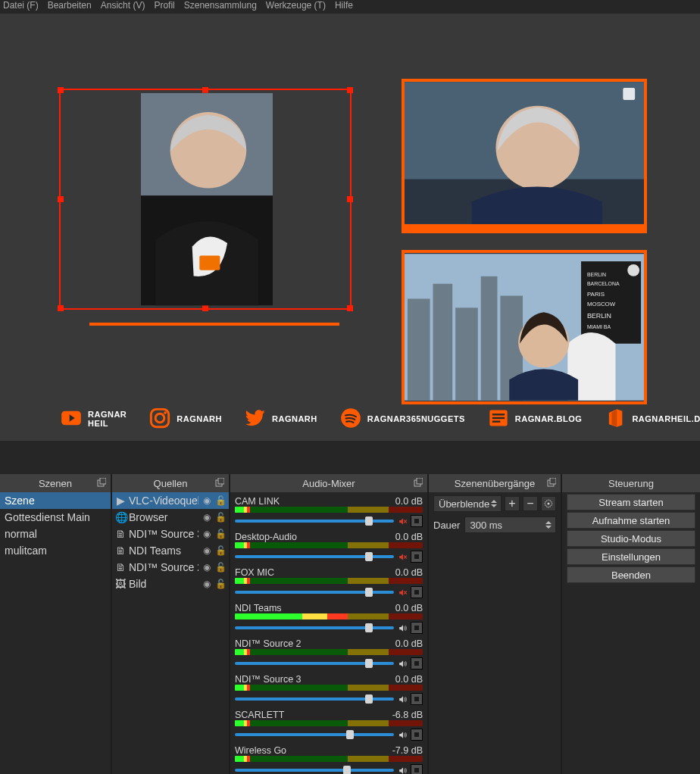 The width and height of the screenshot is (700, 774). What do you see at coordinates (495, 624) in the screenshot?
I see `transitions-dock: Szenenübergänge Überblende + − Dauer 300…` at bounding box center [495, 624].